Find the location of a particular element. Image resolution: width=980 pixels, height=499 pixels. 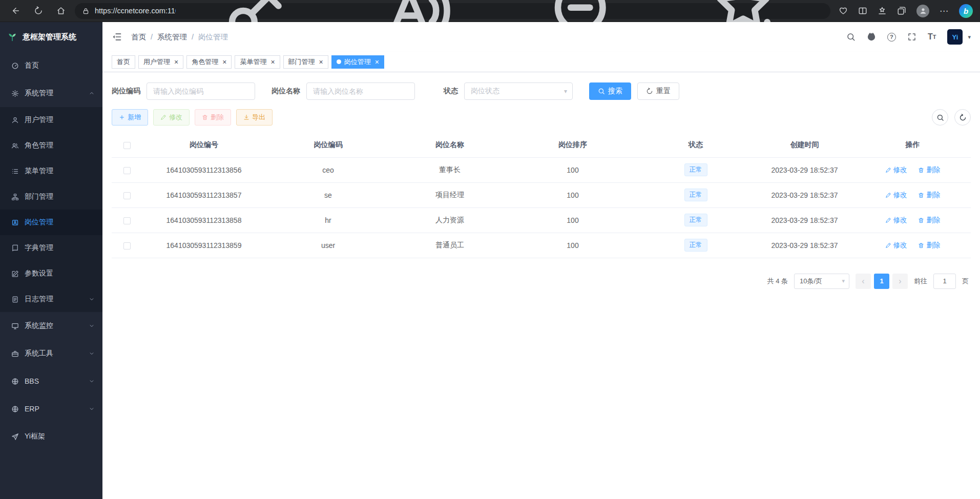

reload-icon is located at coordinates (38, 11).